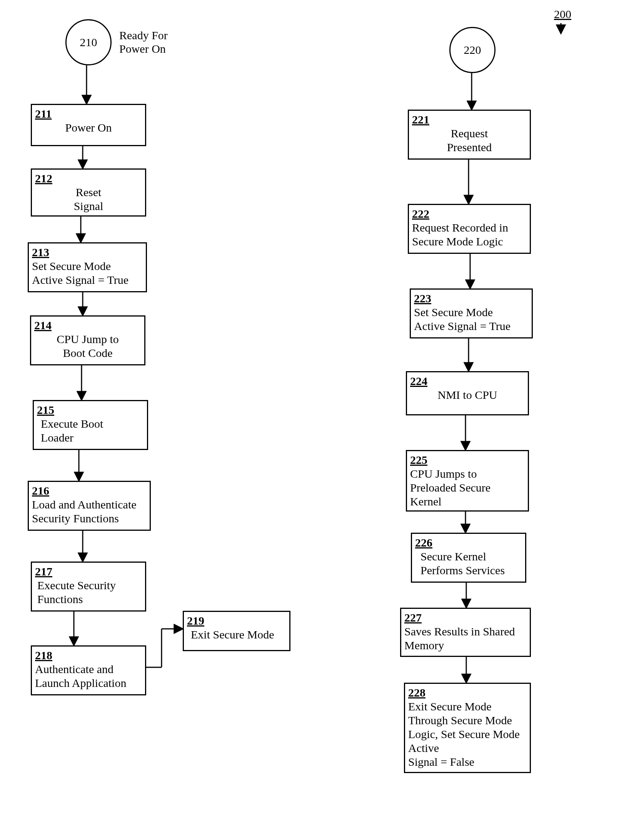  Describe the element at coordinates (89, 491) in the screenshot. I see `node-216-num: 216` at that location.